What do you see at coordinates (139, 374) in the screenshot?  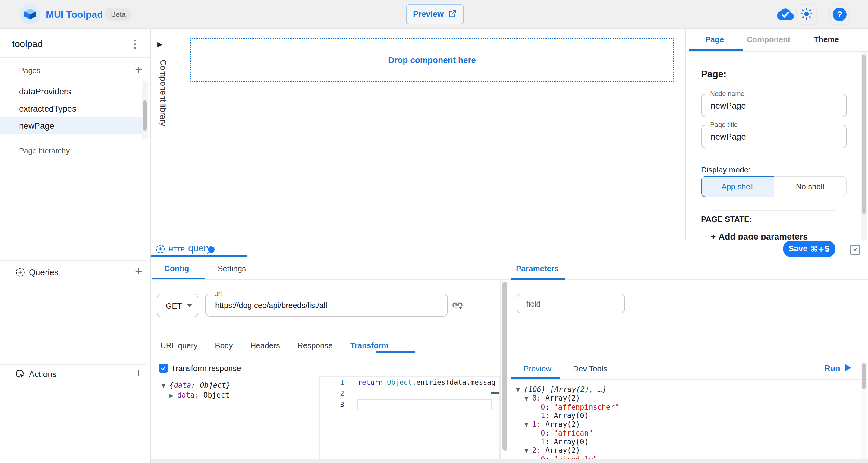 I see `add-action-button: +` at bounding box center [139, 374].